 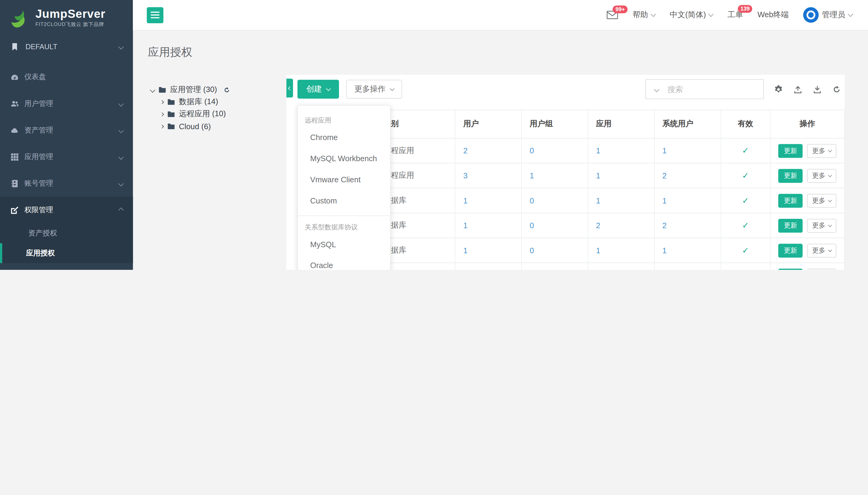 What do you see at coordinates (20, 18) in the screenshot?
I see `jumpserver-logo-icon` at bounding box center [20, 18].